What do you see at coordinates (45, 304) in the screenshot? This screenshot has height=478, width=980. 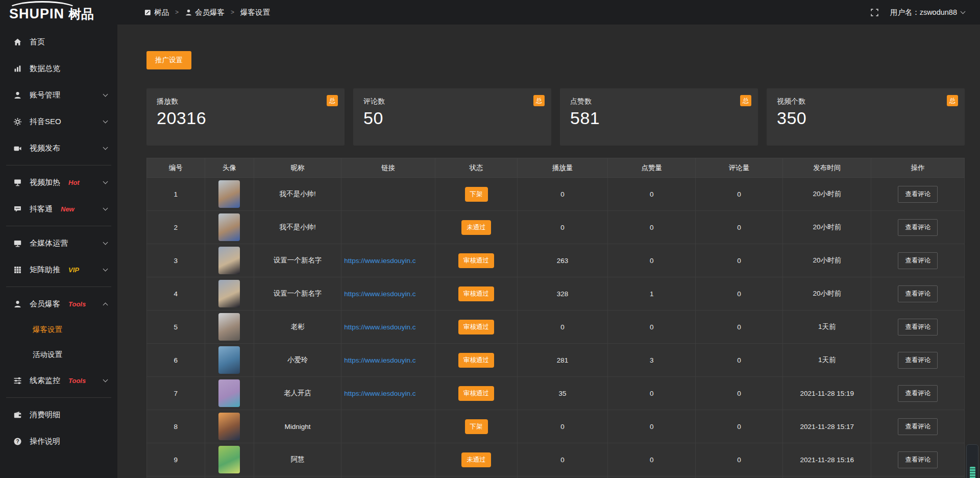 I see `sidebar-item-label: 会员爆客` at bounding box center [45, 304].